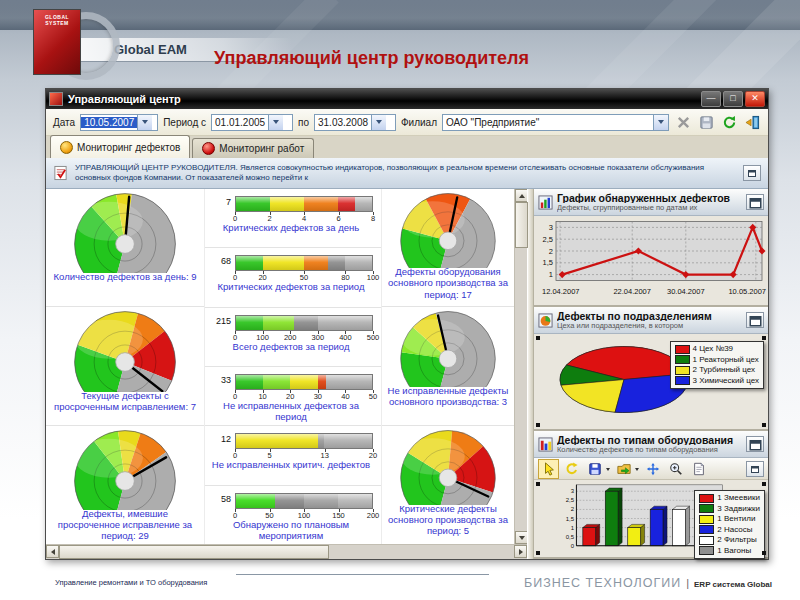 This screenshot has width=800, height=600. Describe the element at coordinates (220, 202) in the screenshot. I see `indicator-value: 7` at that location.